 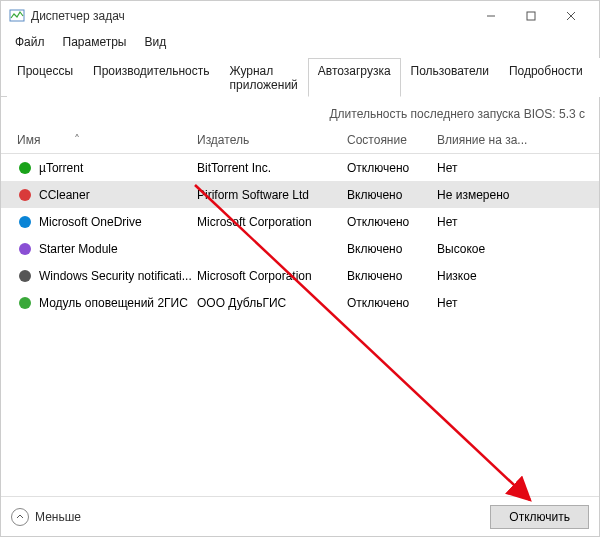 What do you see at coordinates (90, 222) in the screenshot?
I see `app-name: Microsoft OneDrive` at bounding box center [90, 222].